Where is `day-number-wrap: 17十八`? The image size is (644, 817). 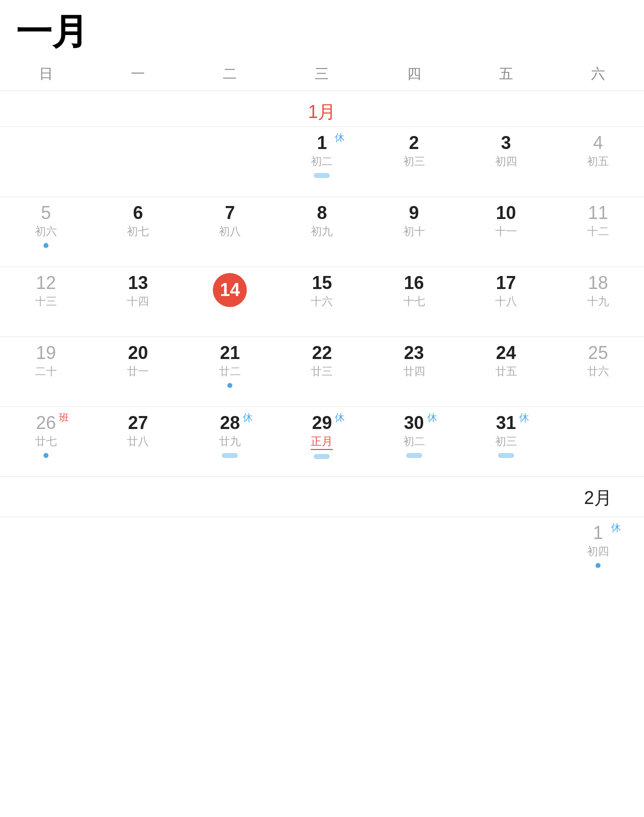
day-number-wrap: 17十八 is located at coordinates (506, 291).